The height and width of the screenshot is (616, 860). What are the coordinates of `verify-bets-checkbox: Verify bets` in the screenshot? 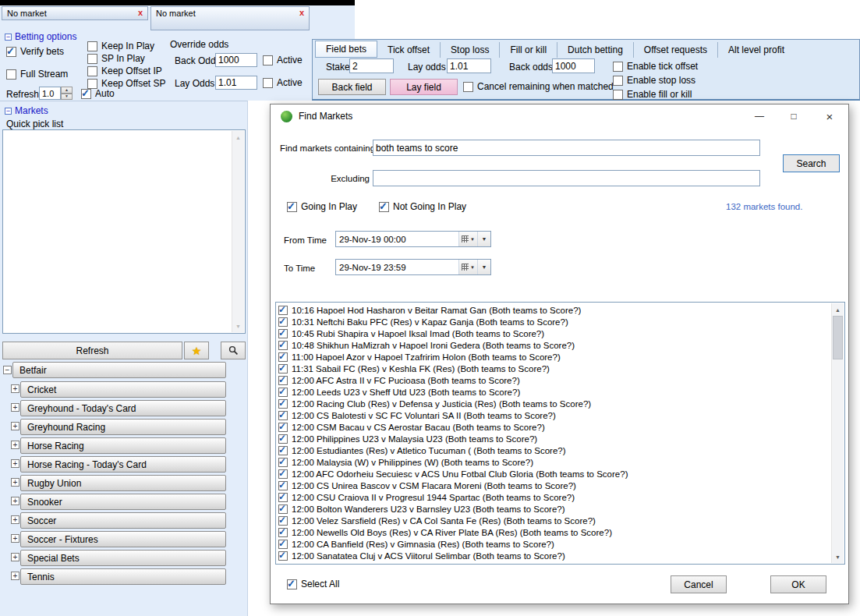 It's located at (35, 51).